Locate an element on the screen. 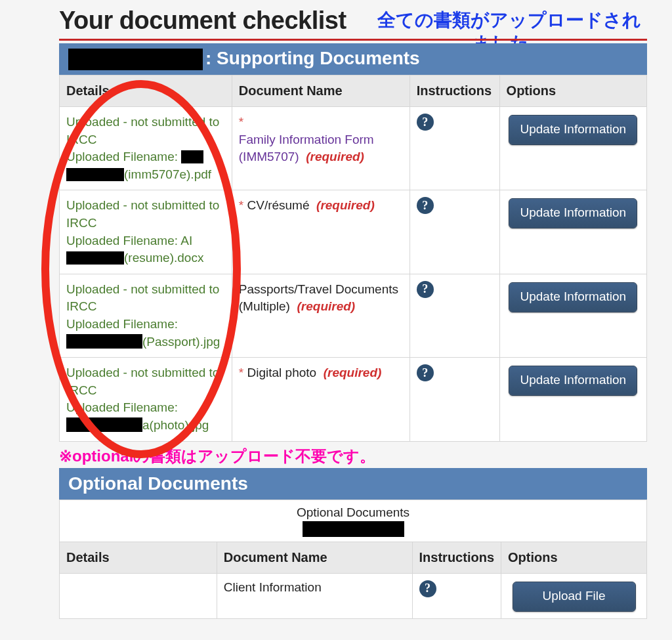 Image resolution: width=672 pixels, height=640 pixels. upload-file-button: Upload File is located at coordinates (574, 597).